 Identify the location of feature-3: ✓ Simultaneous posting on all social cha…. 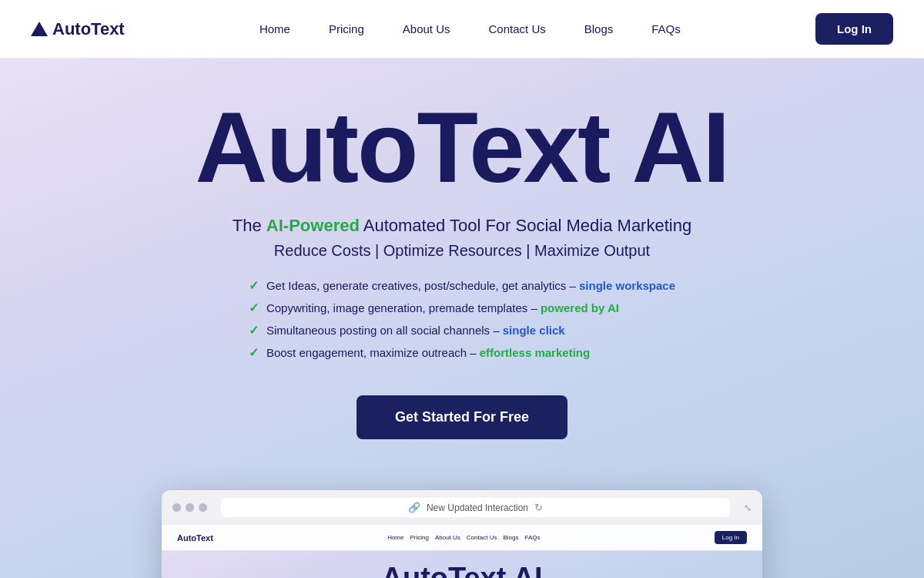
(462, 330).